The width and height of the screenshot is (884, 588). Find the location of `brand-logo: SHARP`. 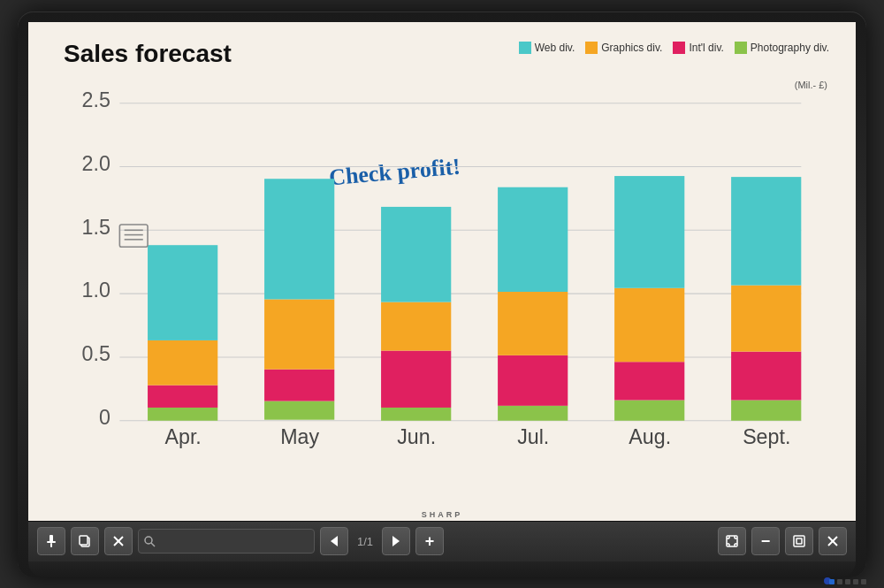

brand-logo: SHARP is located at coordinates (442, 515).